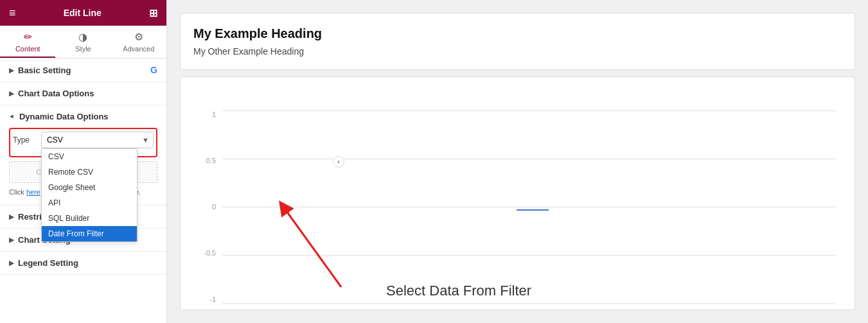 The width and height of the screenshot is (868, 323). I want to click on option-csv: CSV, so click(89, 157).